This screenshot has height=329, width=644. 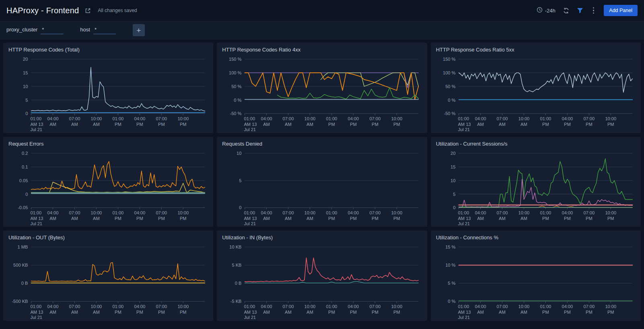 I want to click on chart-http-response-codes-ratio-4xx: 150 %100 %50 %0 %-50 %01:00AM 13Jul 2104…, so click(x=322, y=93).